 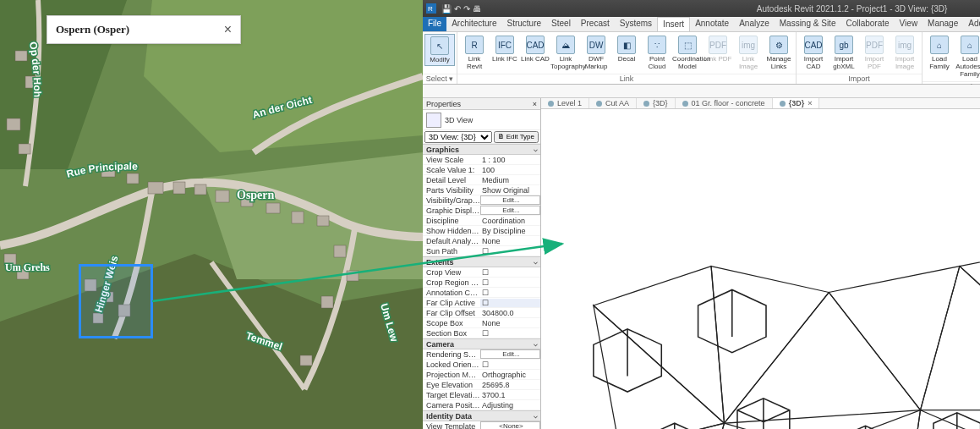 I want to click on ribbon-btn-decal: ◧Decal, so click(x=627, y=49).